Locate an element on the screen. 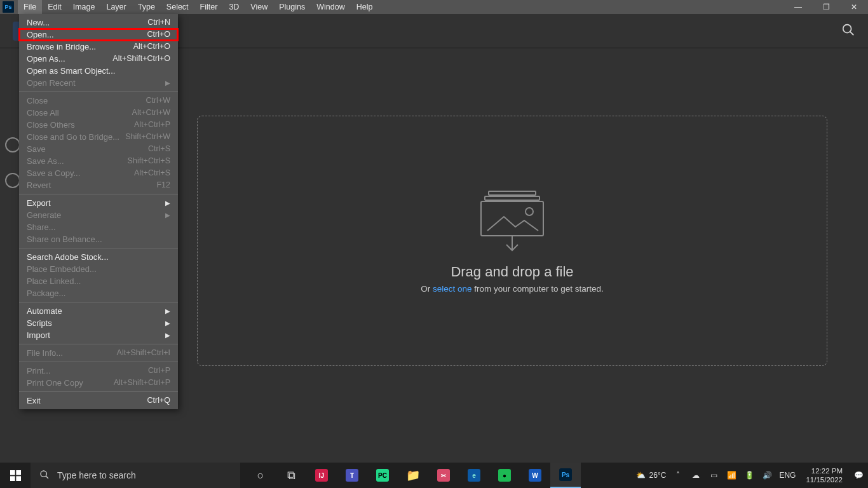 Image resolution: width=868 pixels, height=488 pixels. file-menu-item-automate: Automate▶ is located at coordinates (98, 311).